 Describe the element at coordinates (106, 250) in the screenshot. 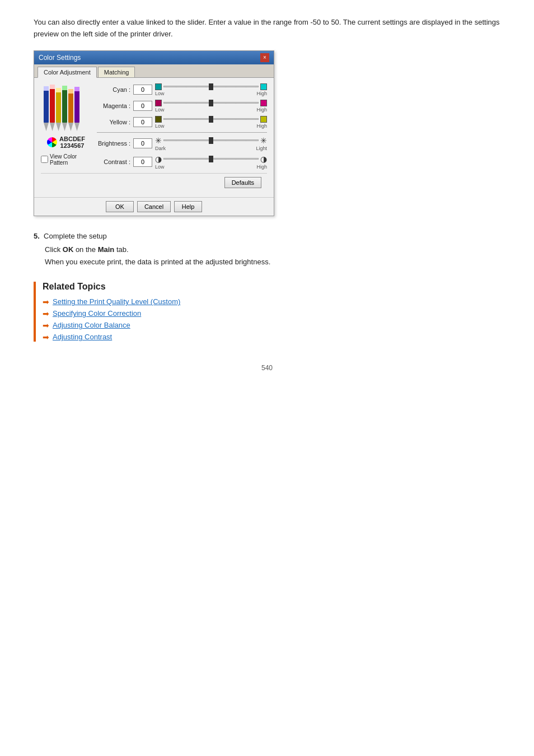

I see `main-tab-bold: Main` at that location.